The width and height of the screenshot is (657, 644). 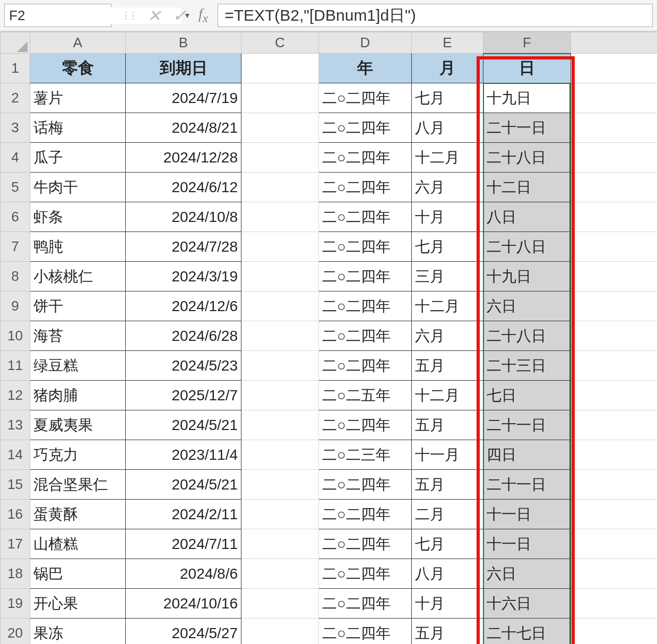 I want to click on cell: 锅巴, so click(x=78, y=574).